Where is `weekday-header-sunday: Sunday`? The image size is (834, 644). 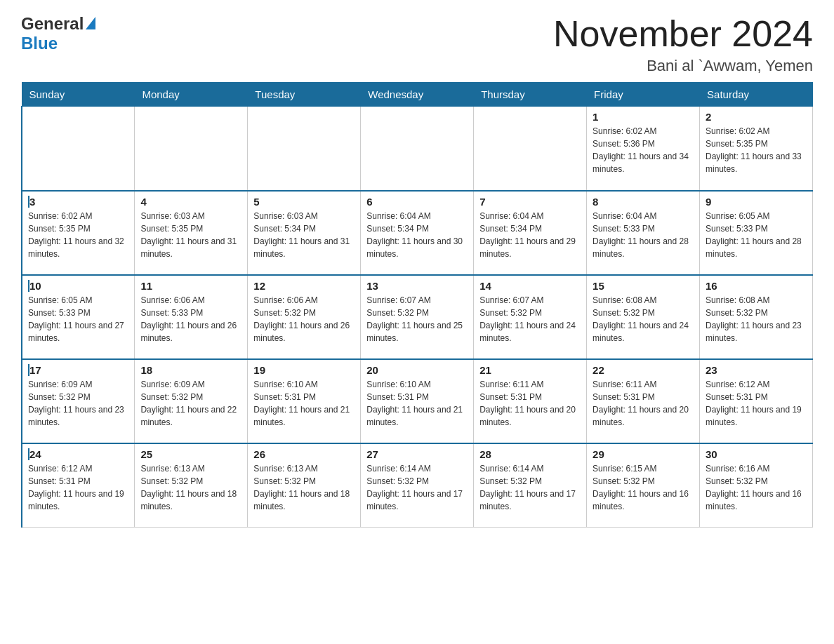
weekday-header-sunday: Sunday is located at coordinates (79, 95).